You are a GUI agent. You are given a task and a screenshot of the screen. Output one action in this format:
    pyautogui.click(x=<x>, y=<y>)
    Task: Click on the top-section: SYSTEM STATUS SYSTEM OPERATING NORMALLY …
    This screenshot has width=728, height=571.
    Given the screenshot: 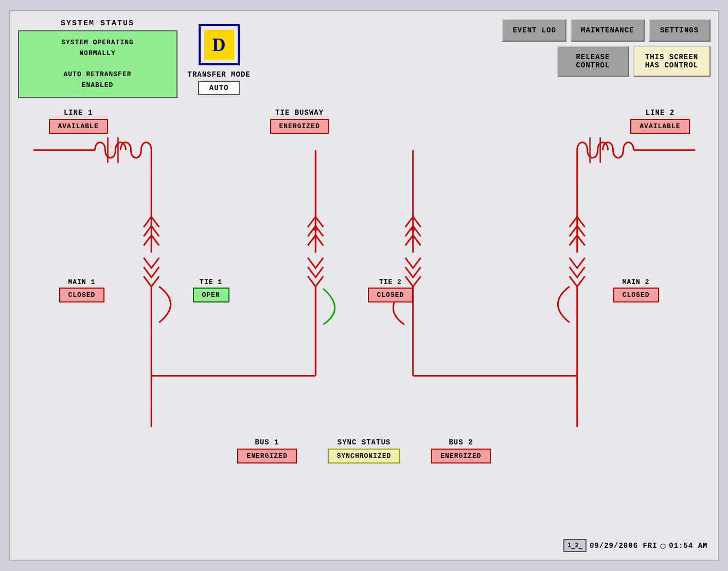 What is the action you would take?
    pyautogui.click(x=364, y=59)
    